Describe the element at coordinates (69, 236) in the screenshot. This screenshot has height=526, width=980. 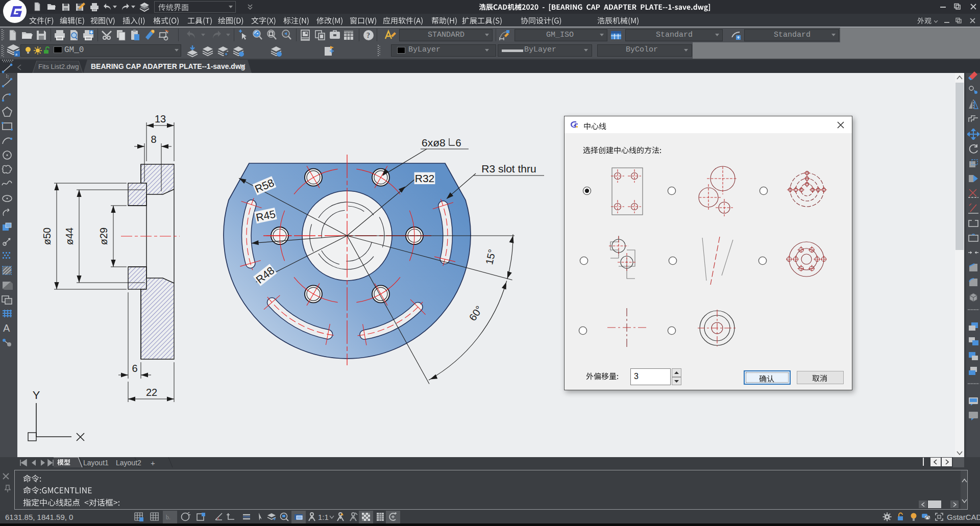
I see `svg-text: ø44` at that location.